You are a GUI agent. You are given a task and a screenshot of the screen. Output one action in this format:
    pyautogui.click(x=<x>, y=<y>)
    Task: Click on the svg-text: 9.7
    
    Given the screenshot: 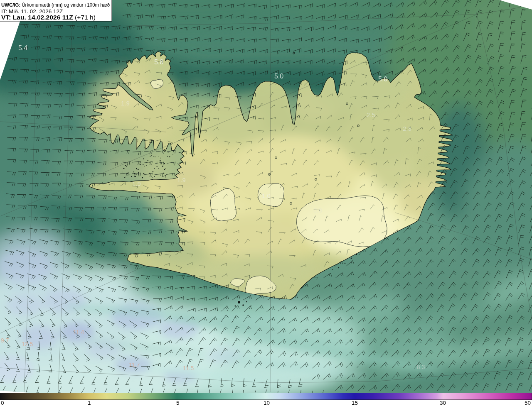 What is the action you would take?
    pyautogui.click(x=5, y=340)
    